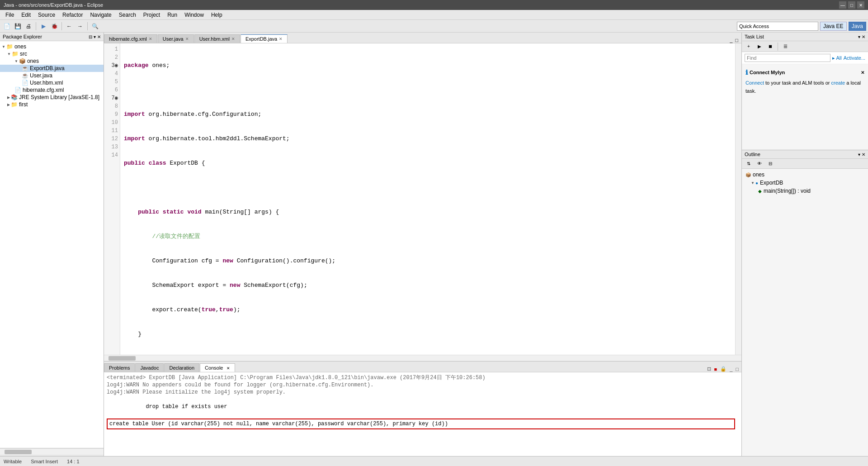  What do you see at coordinates (95, 37) in the screenshot?
I see `menu-icon: ▾` at bounding box center [95, 37].